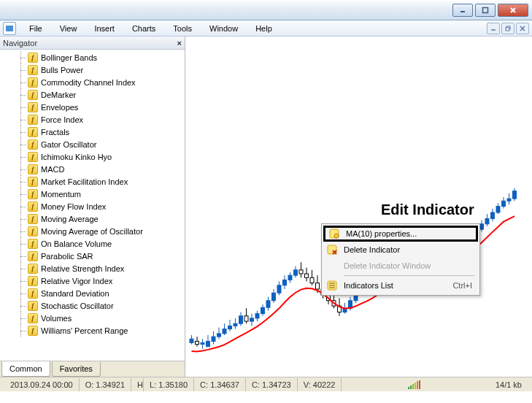 Image resolution: width=532 pixels, height=403 pixels. What do you see at coordinates (92, 231) in the screenshot?
I see `indicator-item: fMoving Average of Oscillator` at bounding box center [92, 231].